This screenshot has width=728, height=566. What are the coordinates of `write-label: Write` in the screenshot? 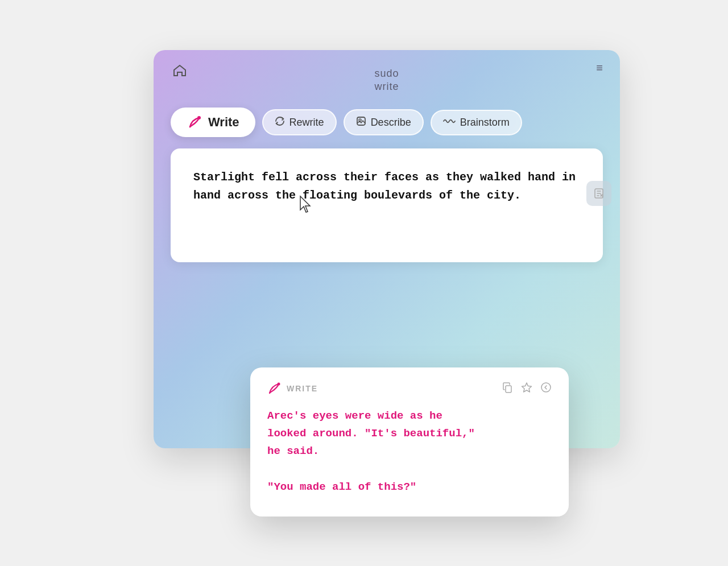 It's located at (224, 122).